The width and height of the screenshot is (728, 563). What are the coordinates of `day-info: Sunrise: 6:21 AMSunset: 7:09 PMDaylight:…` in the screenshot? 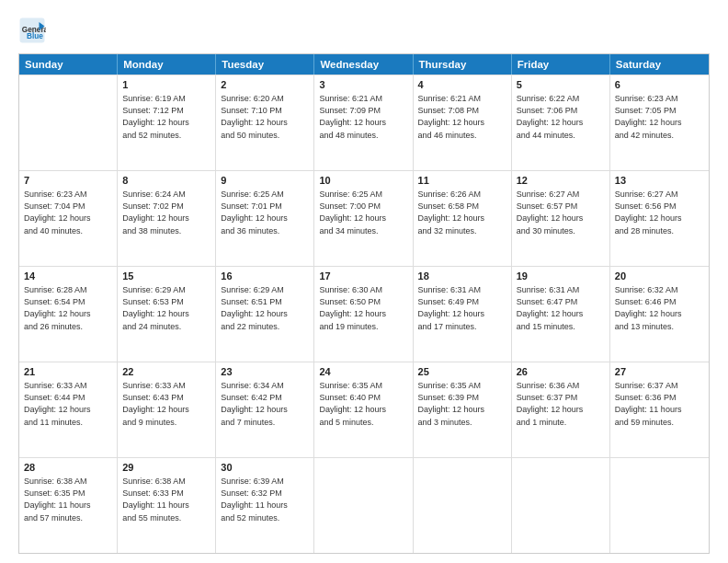 It's located at (363, 117).